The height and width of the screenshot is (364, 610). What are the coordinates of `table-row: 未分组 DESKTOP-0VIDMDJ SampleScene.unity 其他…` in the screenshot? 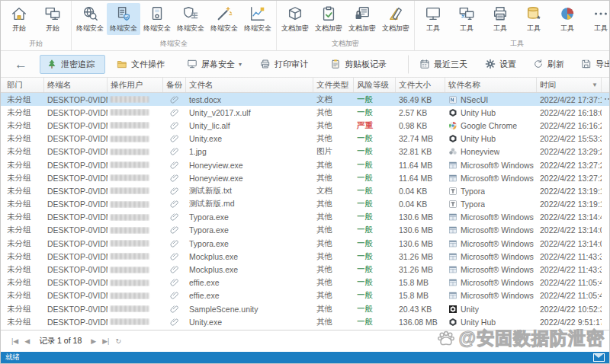 It's located at (305, 309).